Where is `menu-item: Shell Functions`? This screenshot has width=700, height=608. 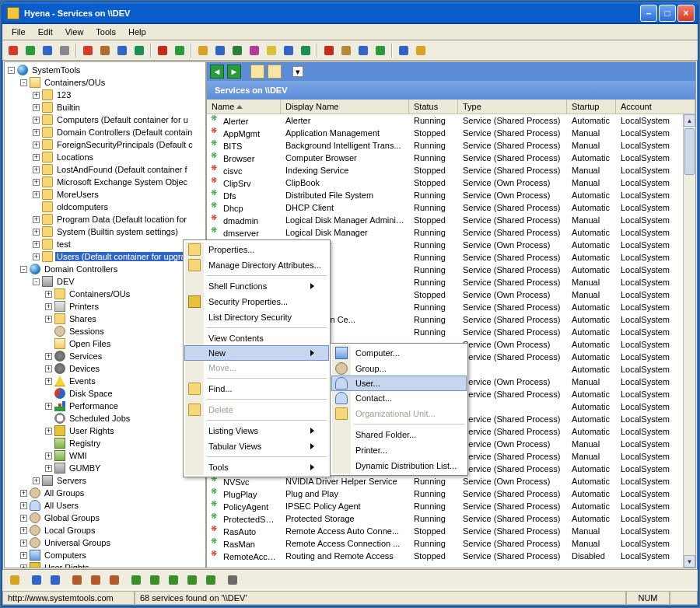 menu-item: Shell Functions is located at coordinates (257, 286).